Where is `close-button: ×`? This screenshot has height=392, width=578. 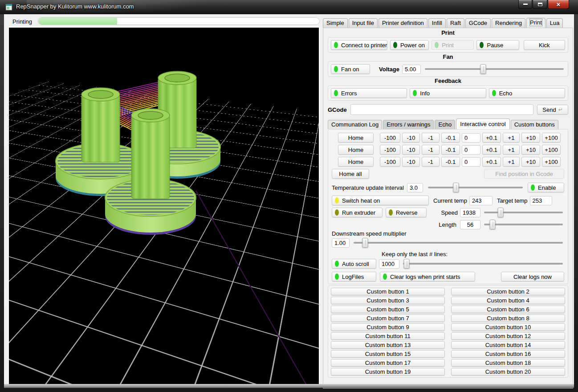 close-button: × is located at coordinates (558, 4).